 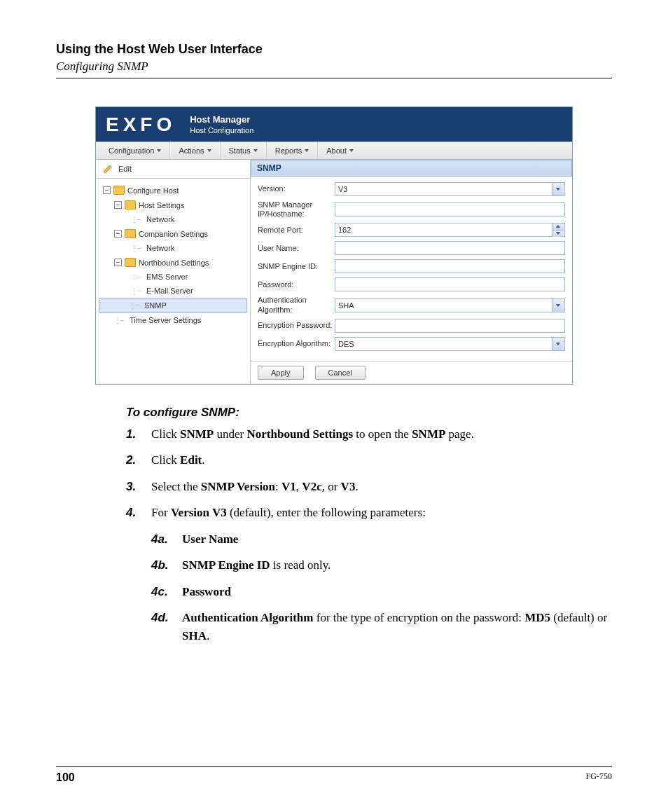 What do you see at coordinates (340, 373) in the screenshot?
I see `cancel-button: Cancel` at bounding box center [340, 373].